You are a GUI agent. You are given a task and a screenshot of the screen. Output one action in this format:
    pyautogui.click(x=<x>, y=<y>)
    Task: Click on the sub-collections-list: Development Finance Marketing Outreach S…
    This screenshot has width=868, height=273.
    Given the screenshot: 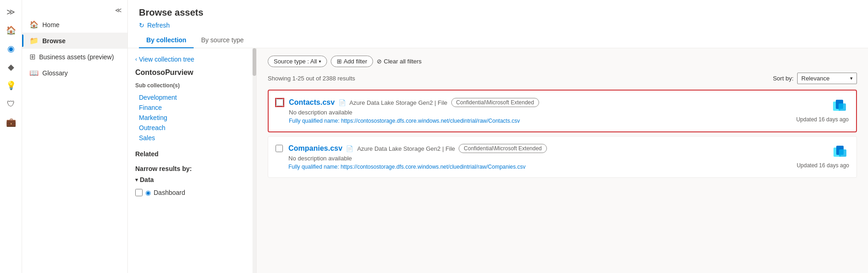 What is the action you would take?
    pyautogui.click(x=190, y=118)
    